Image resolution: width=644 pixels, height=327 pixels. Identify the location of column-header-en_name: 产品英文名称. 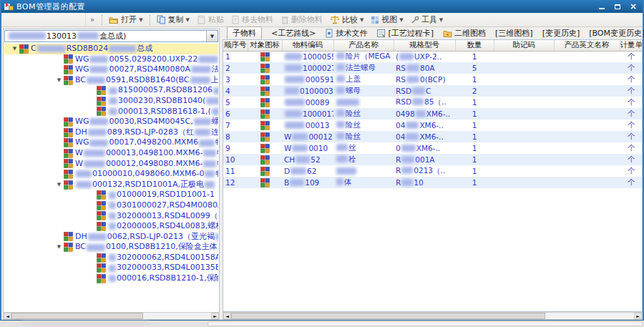
(587, 46).